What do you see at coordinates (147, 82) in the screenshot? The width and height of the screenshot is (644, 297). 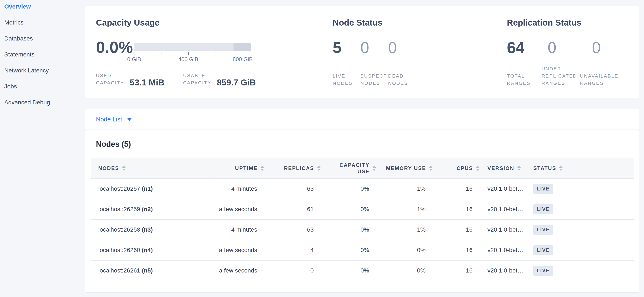 I see `used-capacity-value: 53.1 MiB` at bounding box center [147, 82].